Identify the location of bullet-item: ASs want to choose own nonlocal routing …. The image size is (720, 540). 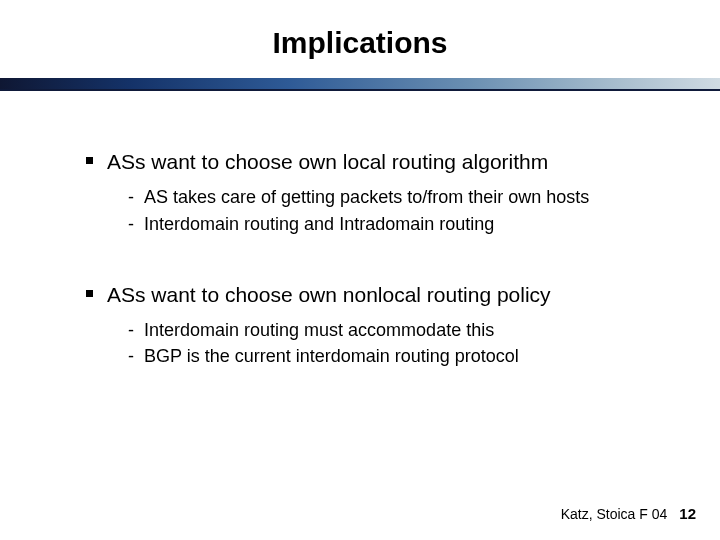
(373, 326).